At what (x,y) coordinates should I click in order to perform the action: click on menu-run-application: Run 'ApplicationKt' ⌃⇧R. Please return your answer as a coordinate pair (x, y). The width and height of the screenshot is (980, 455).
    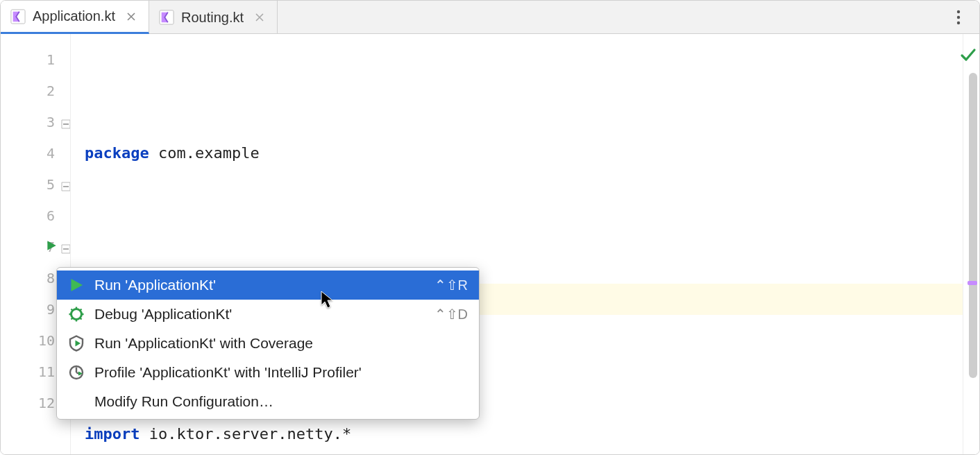
    Looking at the image, I should click on (268, 285).